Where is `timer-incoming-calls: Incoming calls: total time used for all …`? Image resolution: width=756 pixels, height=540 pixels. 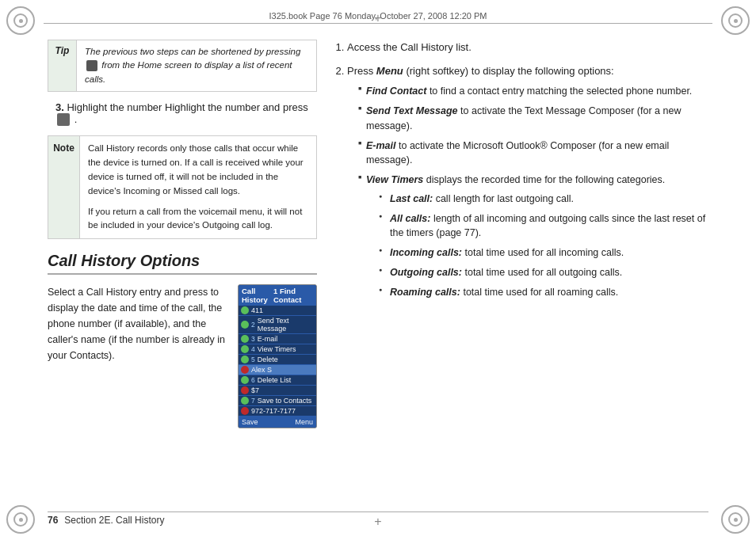
timer-incoming-calls: Incoming calls: total time used for all … is located at coordinates (544, 253).